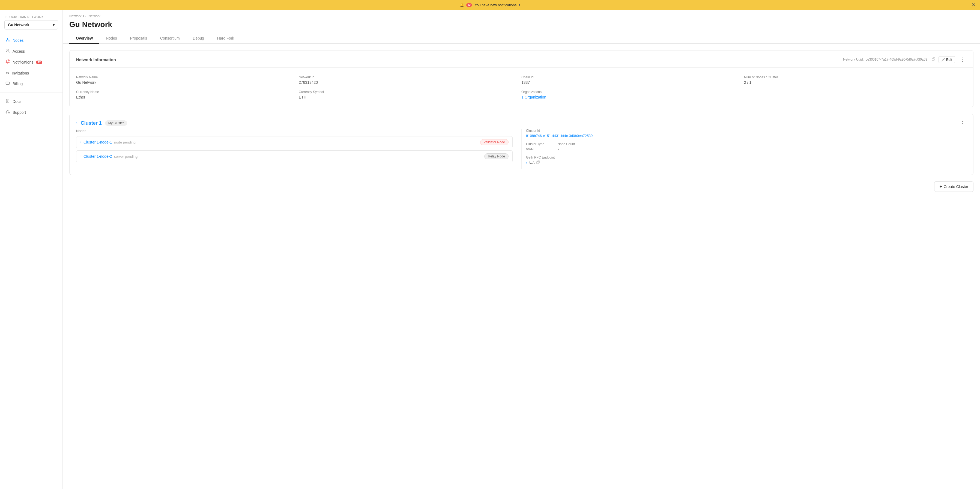 The height and width of the screenshot is (489, 980). I want to click on sidebar-item-invitations: ✉ Invitations, so click(31, 73).